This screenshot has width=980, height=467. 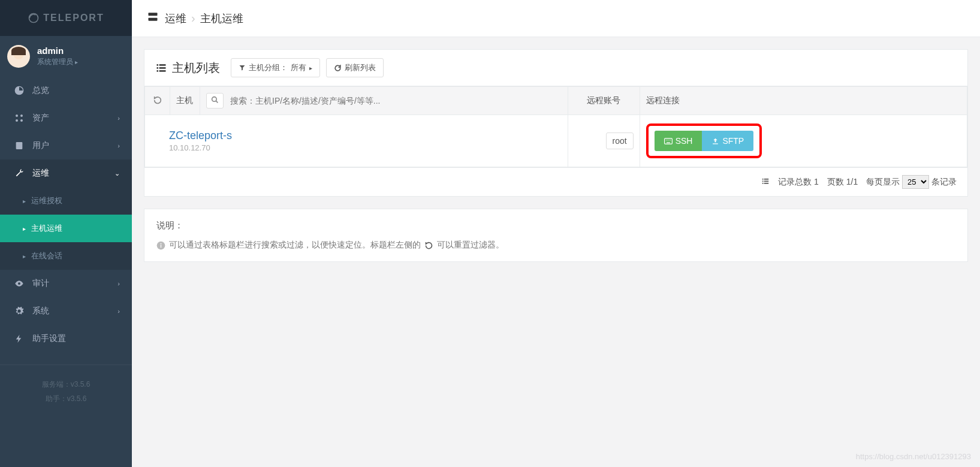 What do you see at coordinates (384, 101) in the screenshot?
I see `col-search` at bounding box center [384, 101].